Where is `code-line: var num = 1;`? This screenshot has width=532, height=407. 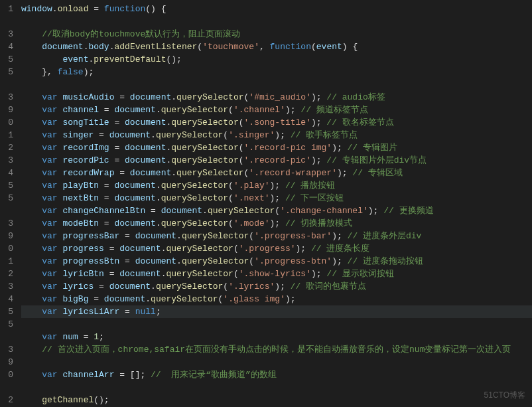 code-line: var num = 1; is located at coordinates (277, 337).